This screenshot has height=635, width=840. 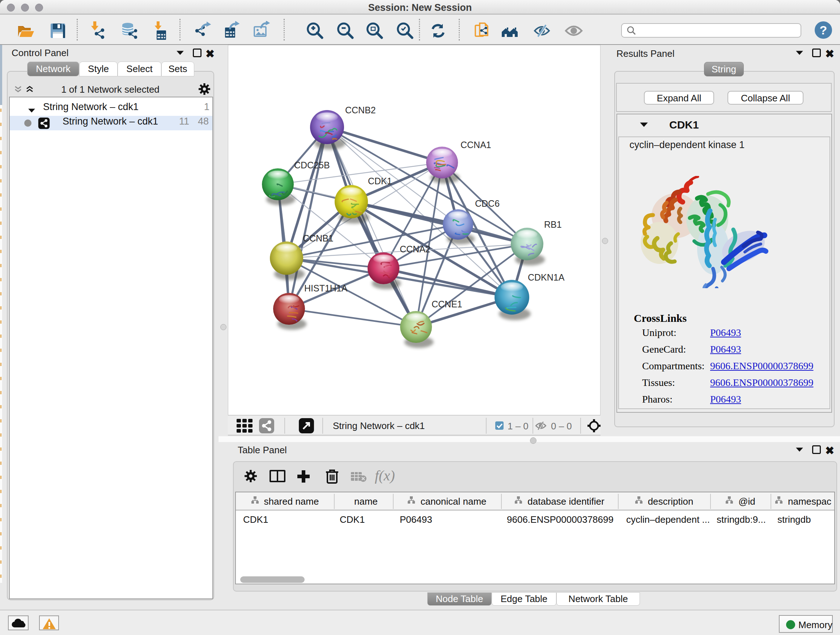 I want to click on svg-text: HIST1H1A, so click(x=326, y=288).